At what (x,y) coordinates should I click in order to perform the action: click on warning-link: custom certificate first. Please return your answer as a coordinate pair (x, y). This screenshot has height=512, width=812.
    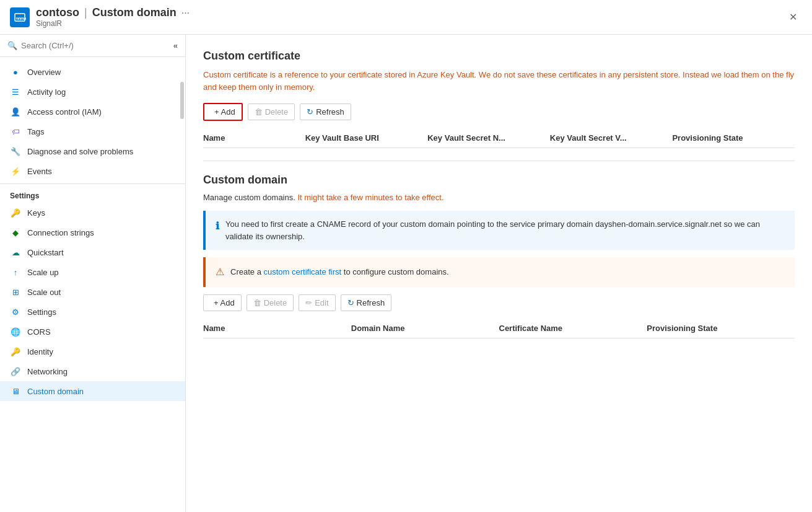
    Looking at the image, I should click on (302, 271).